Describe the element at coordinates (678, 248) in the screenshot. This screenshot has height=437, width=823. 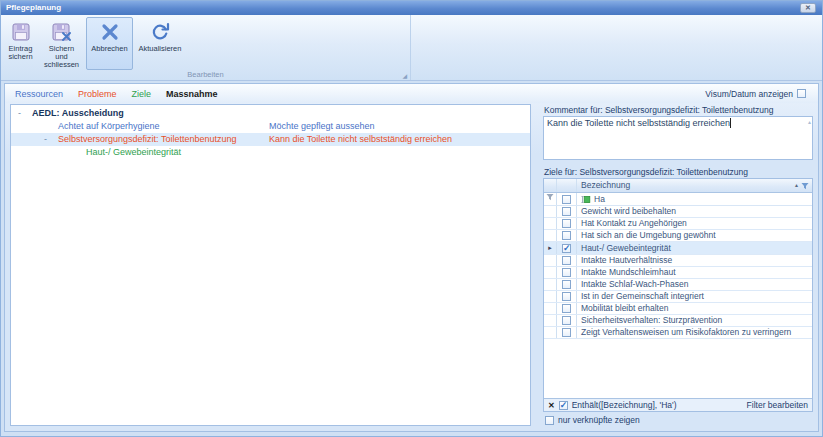
I see `goal-row: ▸ Haut-/ Gewebeintegrität` at that location.